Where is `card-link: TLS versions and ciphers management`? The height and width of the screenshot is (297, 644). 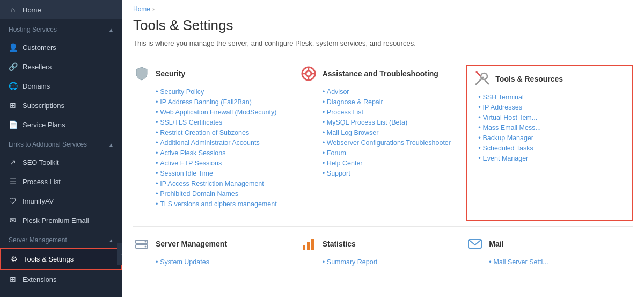 card-link: TLS versions and ciphers management is located at coordinates (218, 204).